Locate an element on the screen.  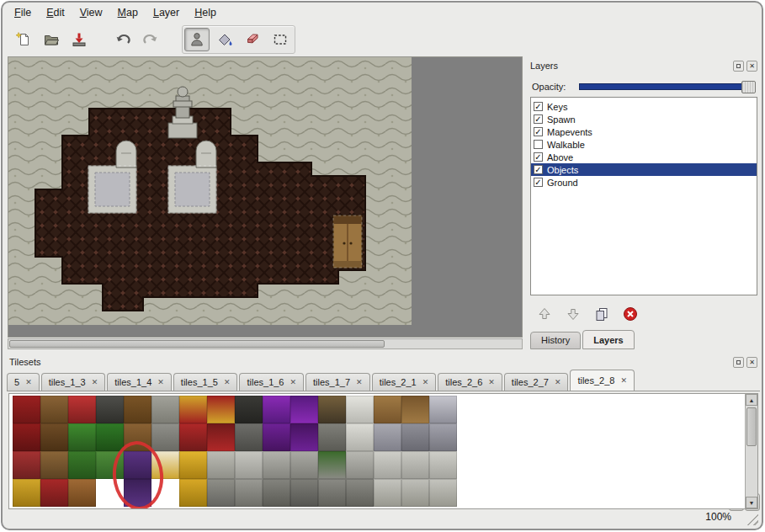
tile-sprout-plants is located at coordinates (109, 465).